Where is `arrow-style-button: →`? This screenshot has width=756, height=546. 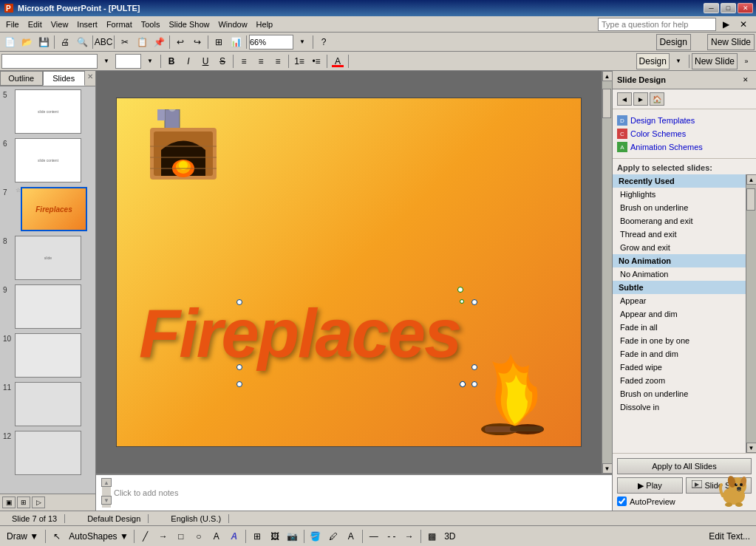 arrow-style-button: → is located at coordinates (409, 536).